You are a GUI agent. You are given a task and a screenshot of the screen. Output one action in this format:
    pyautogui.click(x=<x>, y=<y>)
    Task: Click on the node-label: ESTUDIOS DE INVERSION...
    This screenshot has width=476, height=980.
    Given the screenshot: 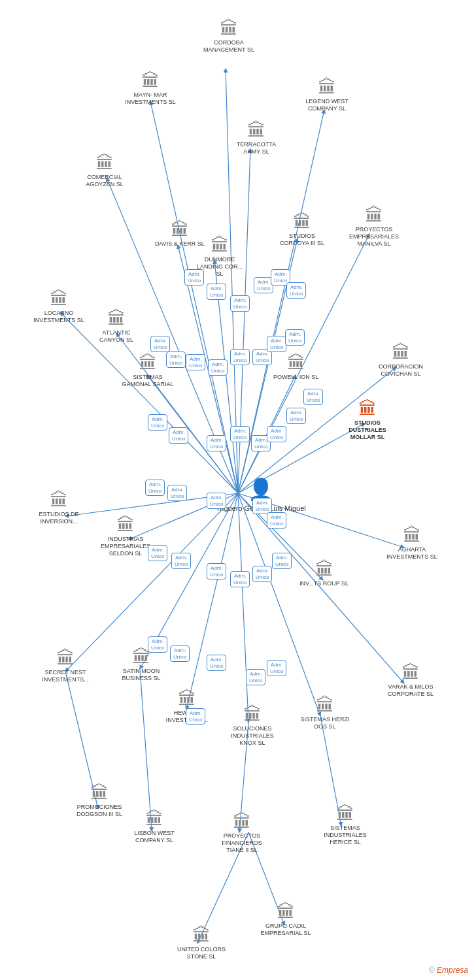 What is the action you would take?
    pyautogui.click(x=59, y=518)
    